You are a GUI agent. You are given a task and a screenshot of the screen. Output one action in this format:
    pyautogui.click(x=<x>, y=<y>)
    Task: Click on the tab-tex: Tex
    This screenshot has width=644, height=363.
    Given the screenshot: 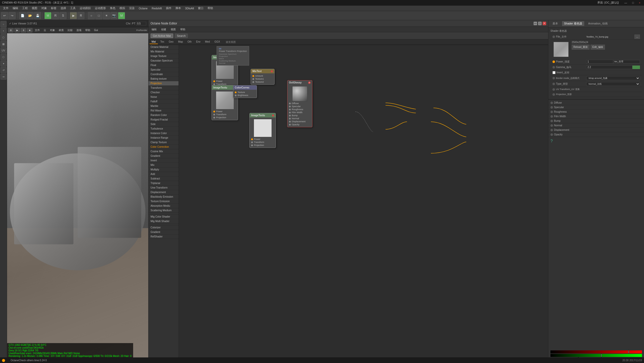 What is the action you would take?
    pyautogui.click(x=162, y=42)
    